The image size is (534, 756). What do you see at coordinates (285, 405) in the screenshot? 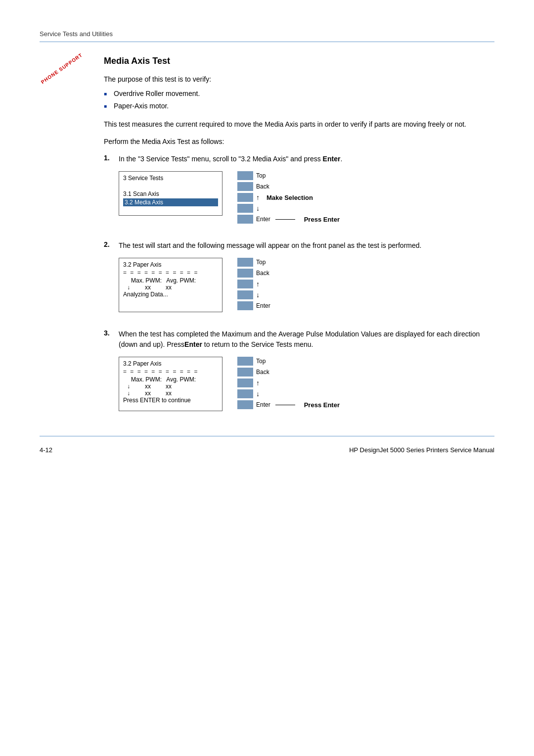
I see `enter3-line-connector` at bounding box center [285, 405].